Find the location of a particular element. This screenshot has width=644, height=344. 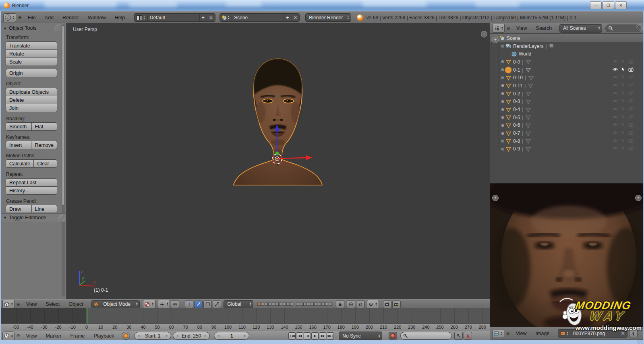

manipulator-rotate-button is located at coordinates (208, 304).